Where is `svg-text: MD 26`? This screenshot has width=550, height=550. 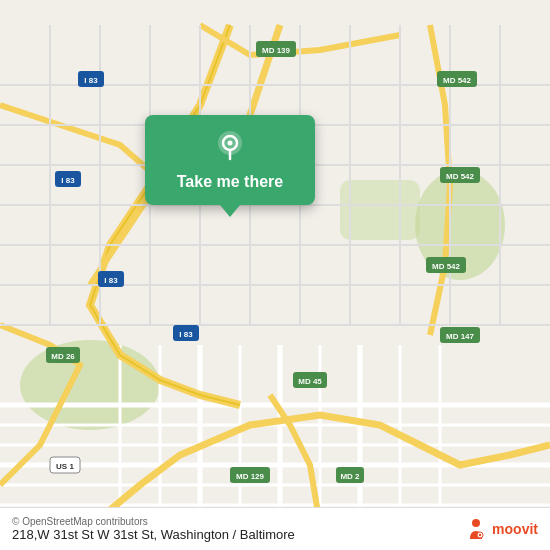
svg-text: MD 26 is located at coordinates (63, 356).